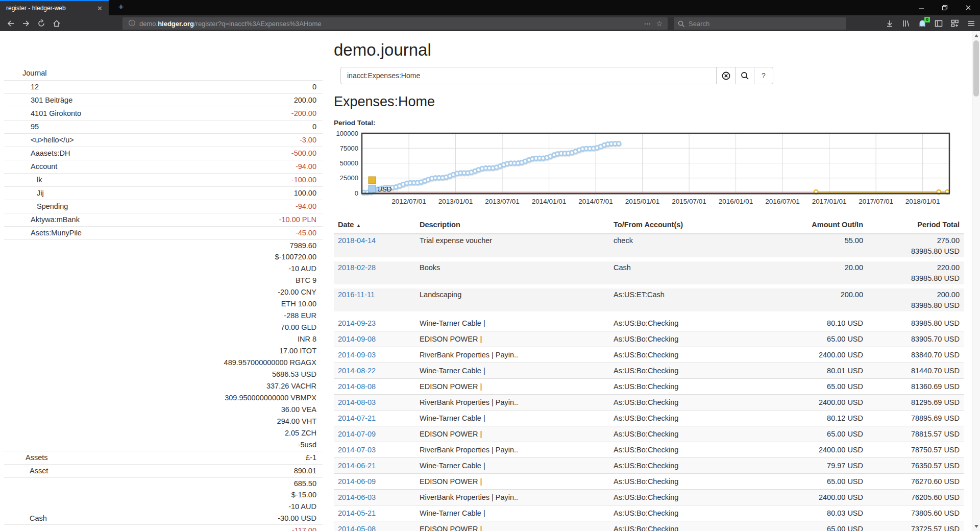 The width and height of the screenshot is (980, 531). Describe the element at coordinates (54, 8) in the screenshot. I see `browser-tab: register - hledger-web ✕` at that location.